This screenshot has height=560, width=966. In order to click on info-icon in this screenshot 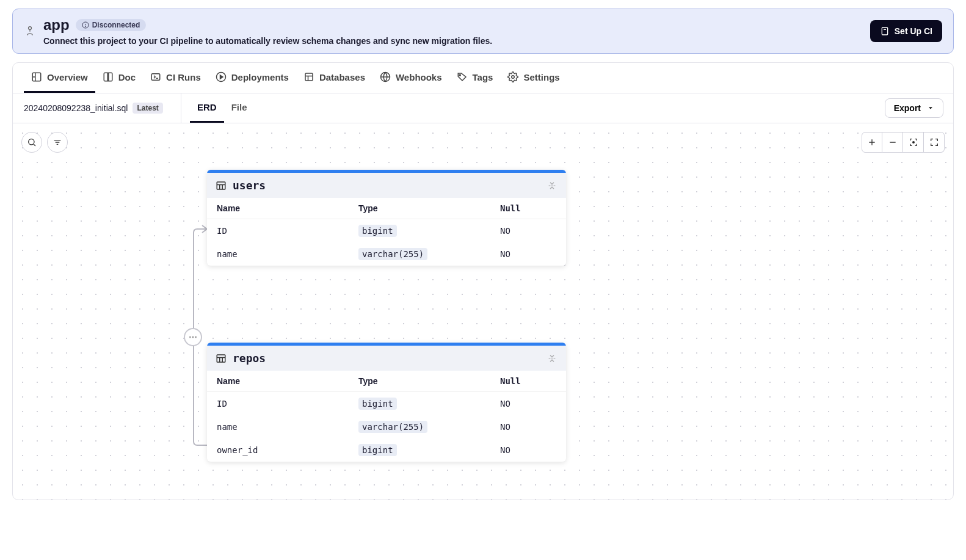, I will do `click(85, 25)`.